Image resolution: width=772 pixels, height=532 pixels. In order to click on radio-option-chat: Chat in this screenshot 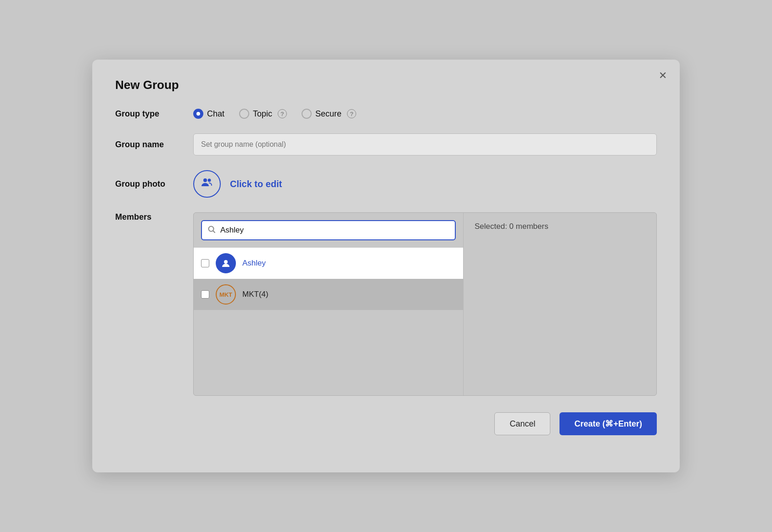, I will do `click(209, 114)`.